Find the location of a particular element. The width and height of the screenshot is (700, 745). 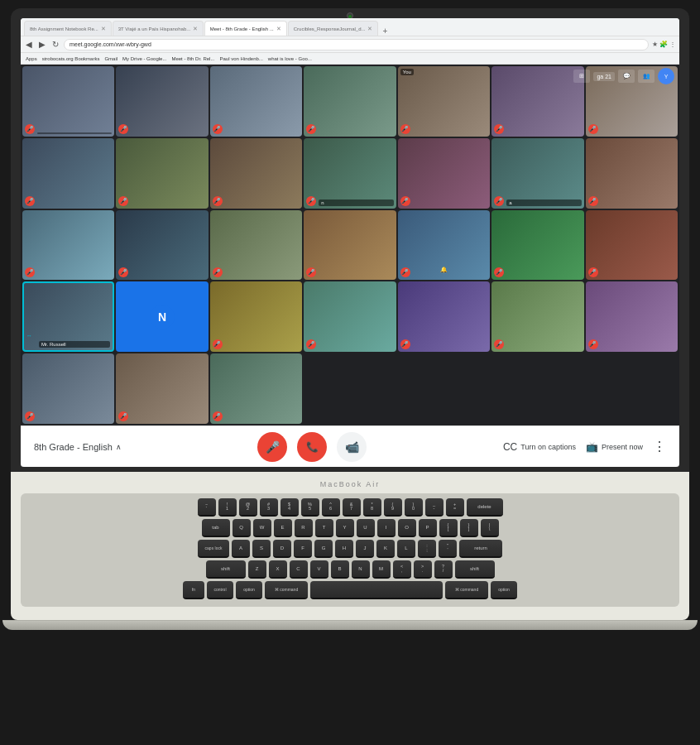

key-9: (9 is located at coordinates (393, 507).